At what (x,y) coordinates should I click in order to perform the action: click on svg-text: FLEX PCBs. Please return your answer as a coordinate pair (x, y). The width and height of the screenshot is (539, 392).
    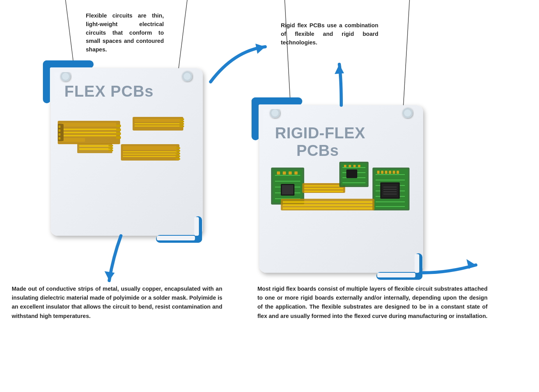
    Looking at the image, I should click on (109, 91).